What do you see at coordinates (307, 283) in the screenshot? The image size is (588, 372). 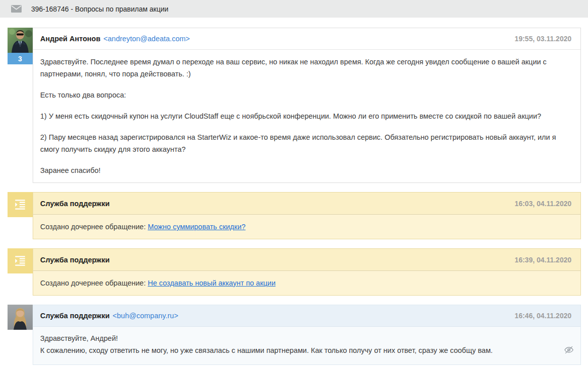 I see `message-body: Создано дочернее обращение: Не создавать…` at bounding box center [307, 283].